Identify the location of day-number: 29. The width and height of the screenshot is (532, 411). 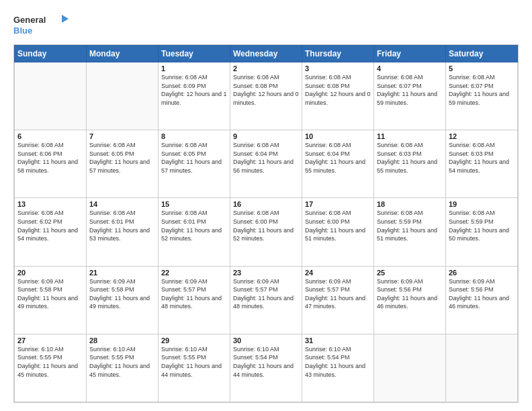
(194, 340).